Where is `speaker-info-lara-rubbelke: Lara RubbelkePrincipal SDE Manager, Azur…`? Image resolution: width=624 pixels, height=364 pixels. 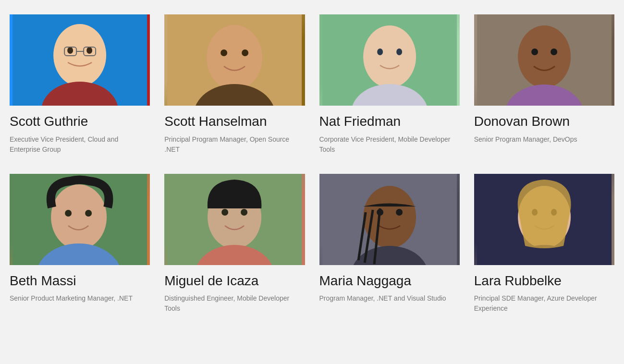 speaker-info-lara-rubbelke: Lara RubbelkePrincipal SDE Manager, Azur… is located at coordinates (544, 292).